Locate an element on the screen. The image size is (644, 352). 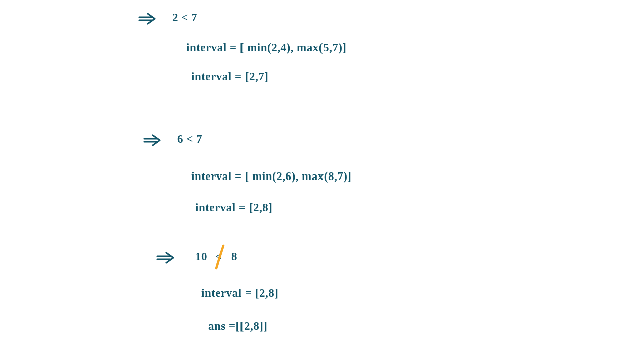
step2-condition: 6 < 7 is located at coordinates (190, 139).